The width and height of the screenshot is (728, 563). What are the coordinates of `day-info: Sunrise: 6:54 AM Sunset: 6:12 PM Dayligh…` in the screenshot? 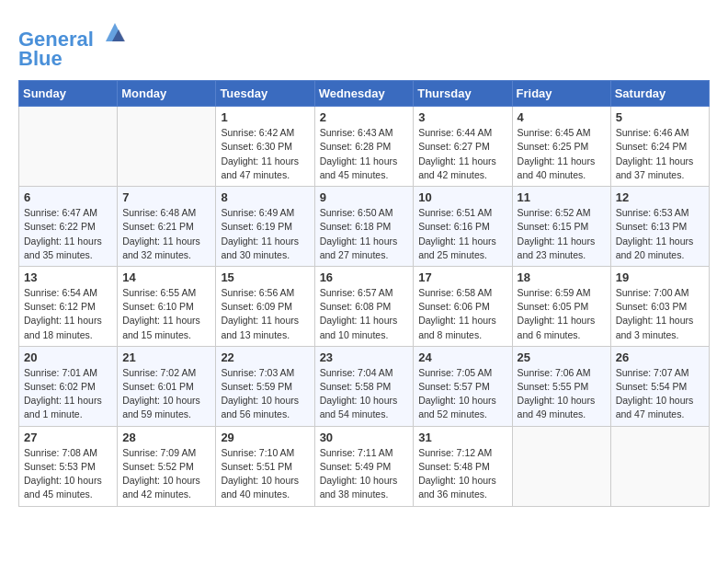 It's located at (68, 315).